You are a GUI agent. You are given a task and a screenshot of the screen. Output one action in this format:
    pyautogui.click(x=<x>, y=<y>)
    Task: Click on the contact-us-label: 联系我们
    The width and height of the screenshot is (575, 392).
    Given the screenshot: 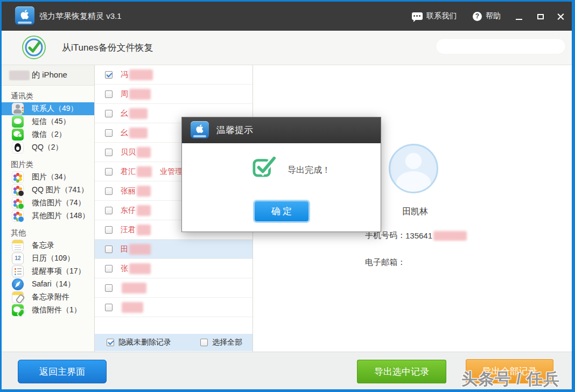 What is the action you would take?
    pyautogui.click(x=441, y=16)
    